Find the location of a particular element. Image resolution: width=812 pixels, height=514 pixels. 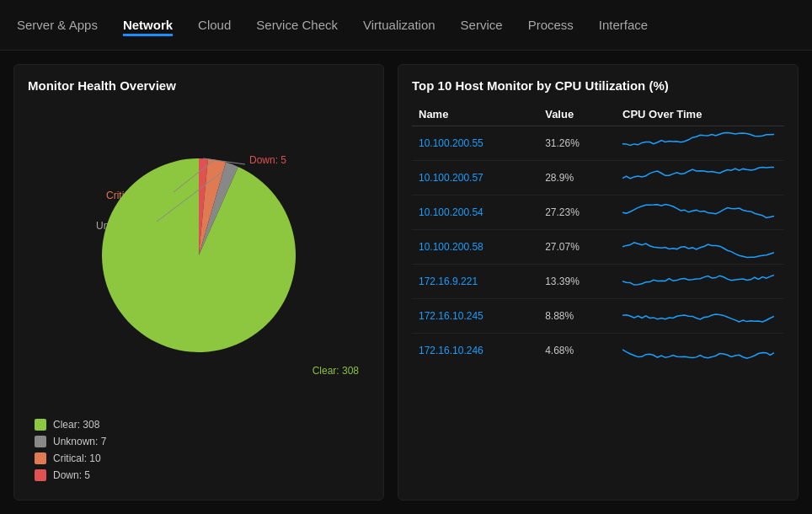

col-cpu-over-time: CPU Over Time is located at coordinates (700, 115).